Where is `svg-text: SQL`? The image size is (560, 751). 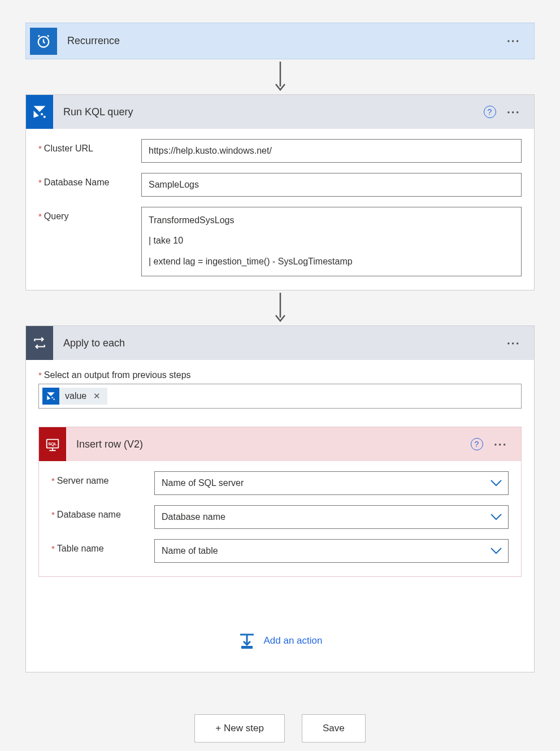
svg-text: SQL is located at coordinates (53, 444).